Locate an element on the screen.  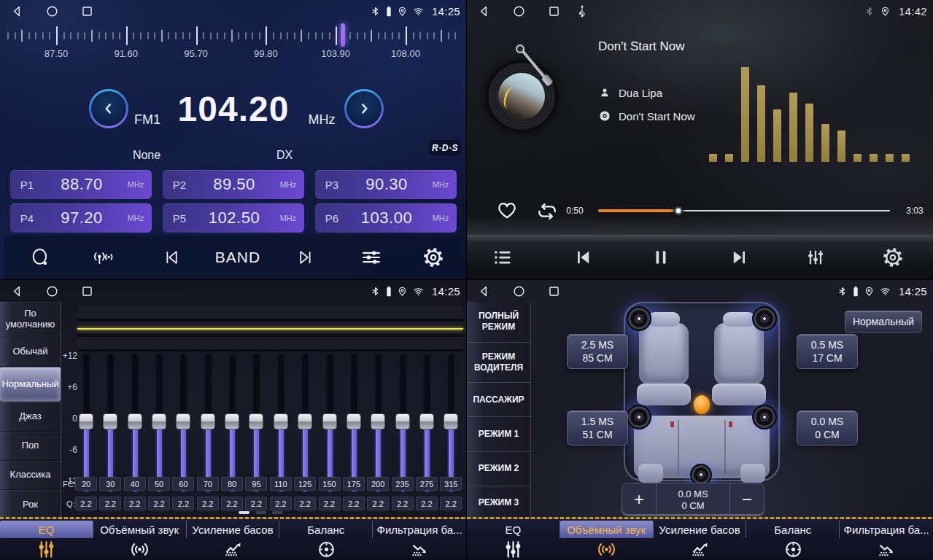
preset-button: P497.20MHz is located at coordinates (81, 218).